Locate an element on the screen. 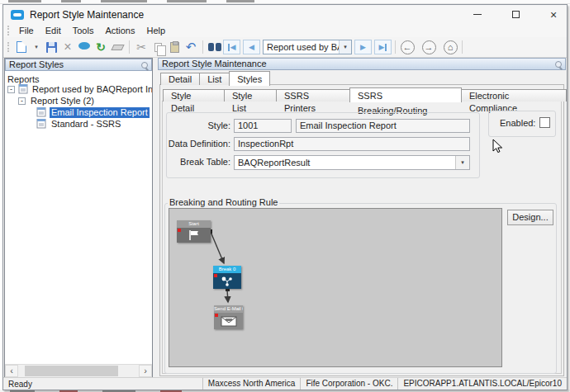 The width and height of the screenshot is (570, 392). style-number-field: 1001 is located at coordinates (263, 125).